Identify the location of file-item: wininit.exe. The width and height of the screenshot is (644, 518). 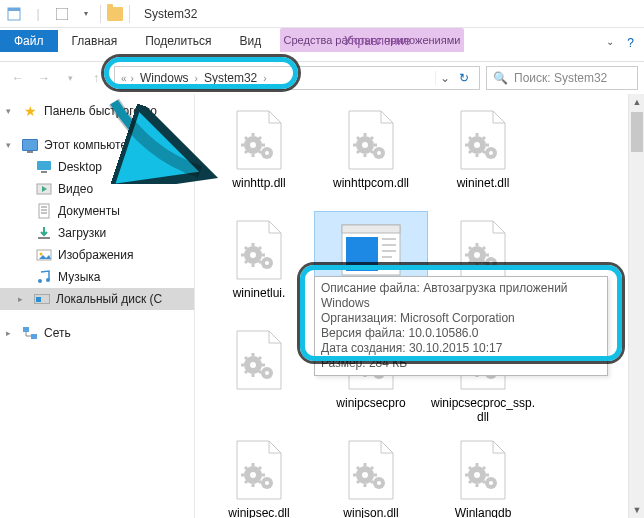
(371, 267).